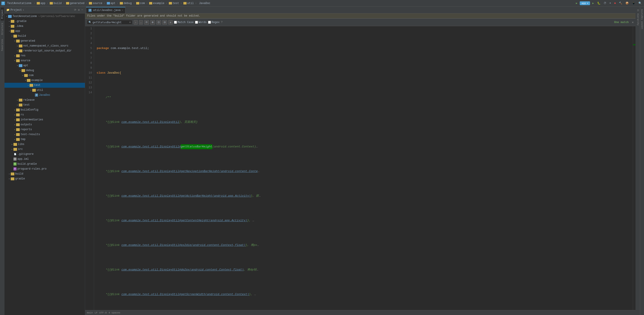  I want to click on example-arrow, so click(26, 80).